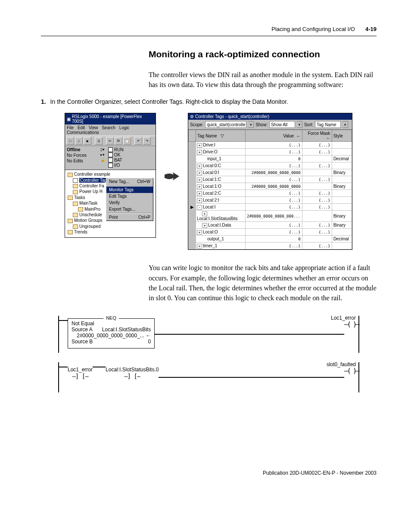  I want to click on table-row: ▶-Local:I{...}{...}, so click(271, 207).